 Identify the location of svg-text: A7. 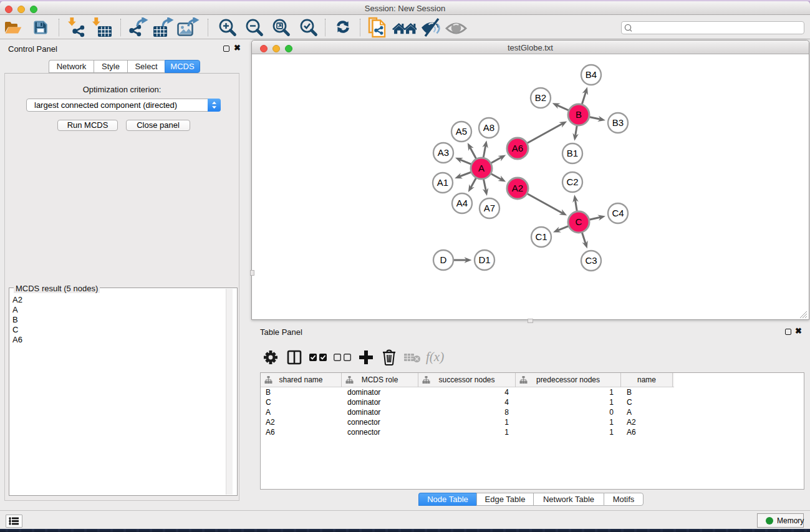
(489, 208).